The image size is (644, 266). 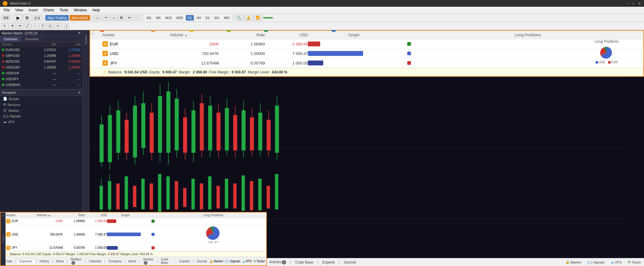 I want to click on tf-h4: H4, so click(x=199, y=18).